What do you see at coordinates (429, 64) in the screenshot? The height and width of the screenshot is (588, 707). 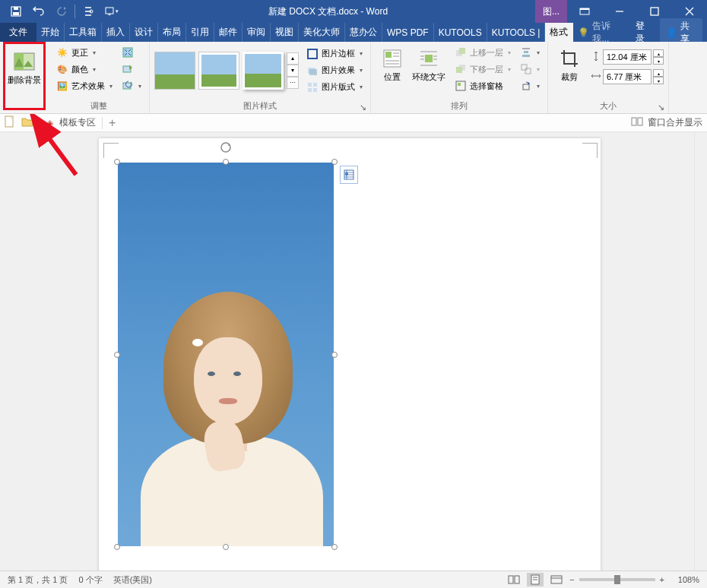 I see `wrap-text-button: 环绕文字` at bounding box center [429, 64].